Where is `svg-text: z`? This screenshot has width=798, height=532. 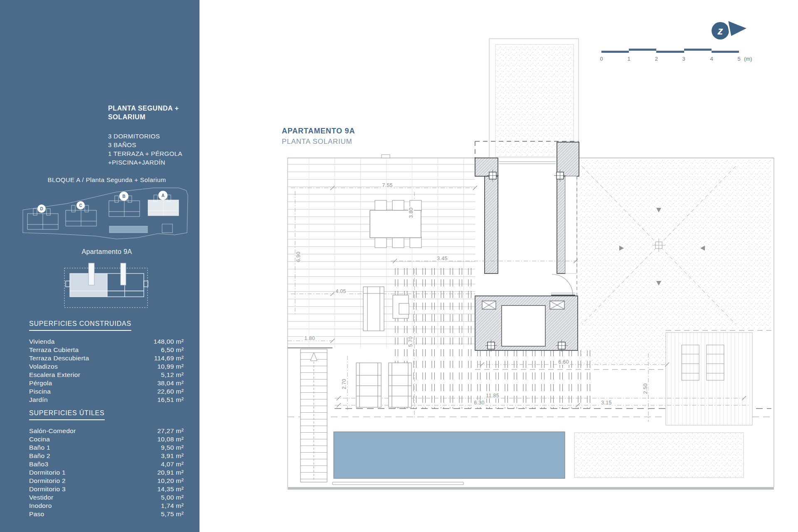
svg-text: z is located at coordinates (720, 31).